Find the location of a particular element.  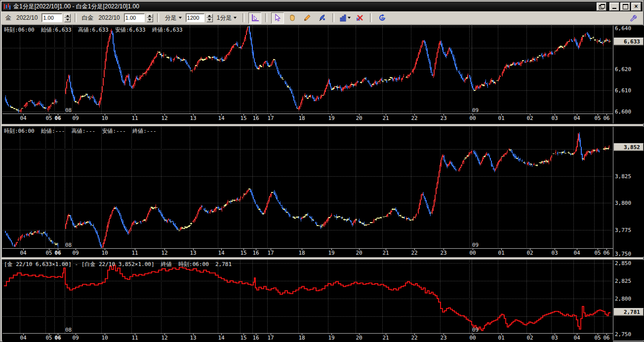

x-tick-label: 15 is located at coordinates (243, 338).